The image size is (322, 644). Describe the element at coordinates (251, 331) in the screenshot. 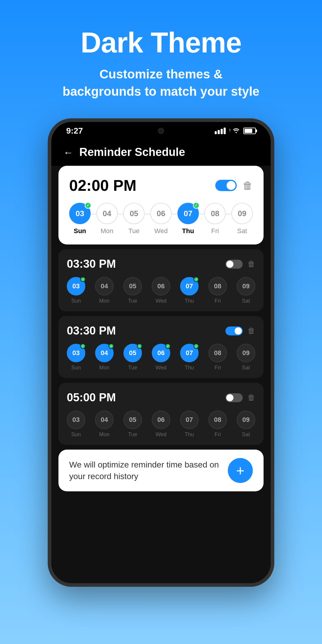

I see `card2-trash-icon: 🗑` at that location.